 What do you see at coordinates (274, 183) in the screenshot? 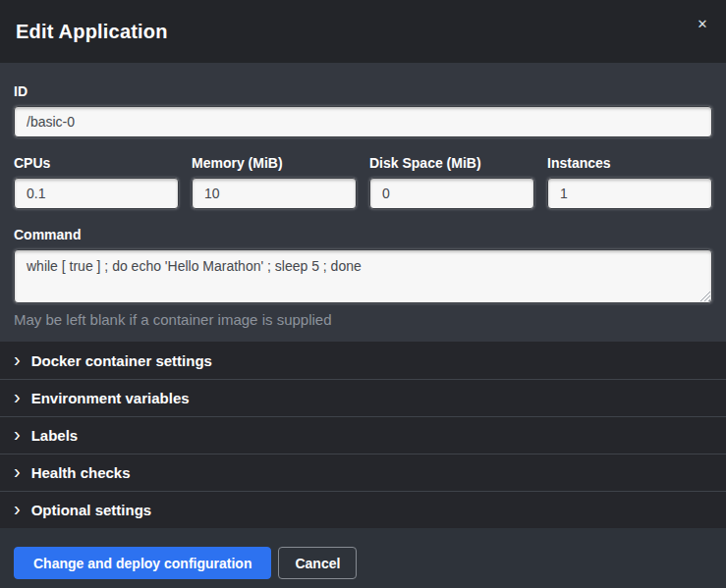
I see `memory-field-group: Memory (MiB)` at bounding box center [274, 183].